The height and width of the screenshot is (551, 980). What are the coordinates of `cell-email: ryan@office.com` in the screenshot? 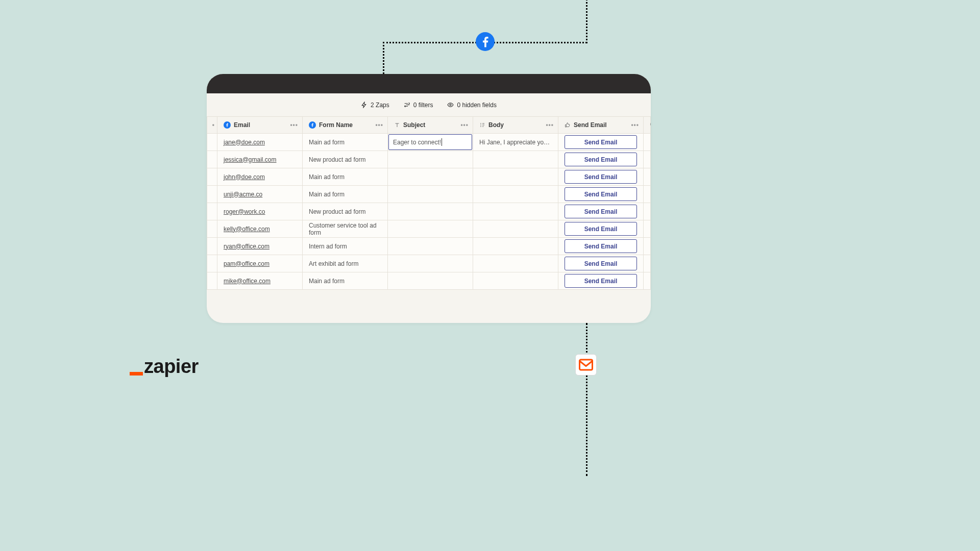 It's located at (260, 246).